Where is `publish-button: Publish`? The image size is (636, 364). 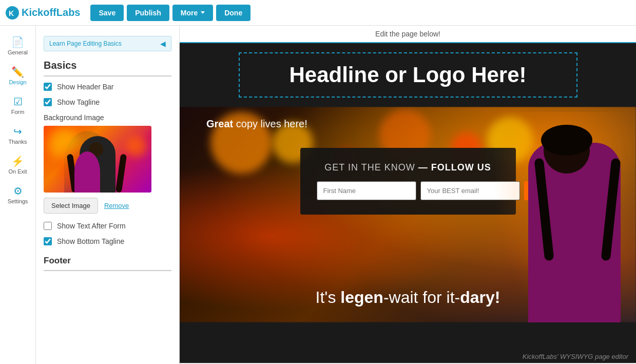
publish-button: Publish is located at coordinates (148, 13).